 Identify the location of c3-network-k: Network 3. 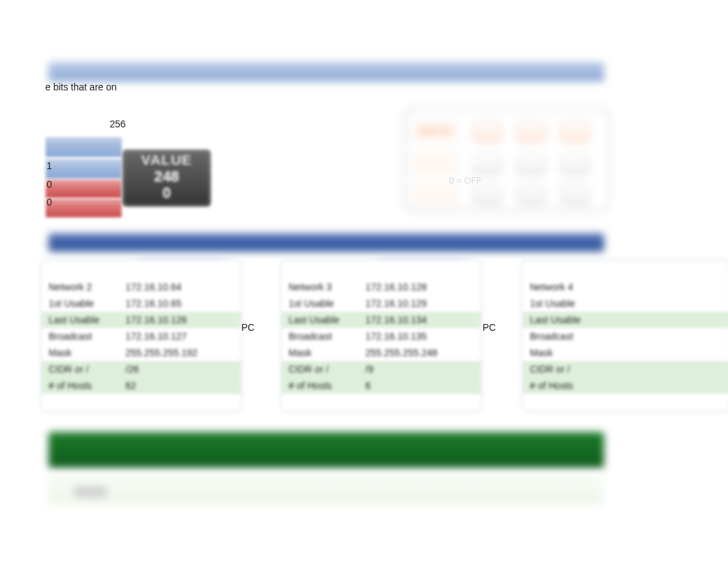
(327, 287).